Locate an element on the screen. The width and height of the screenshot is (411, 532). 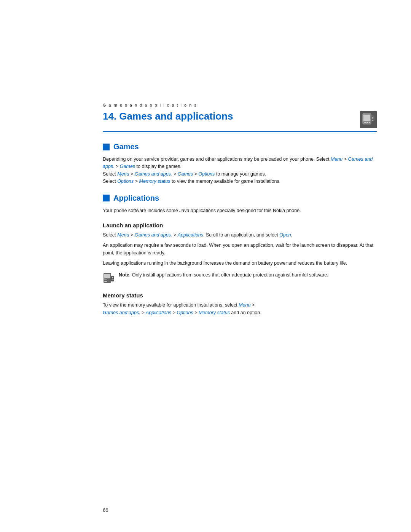
note-label: Note is located at coordinates (124, 275).